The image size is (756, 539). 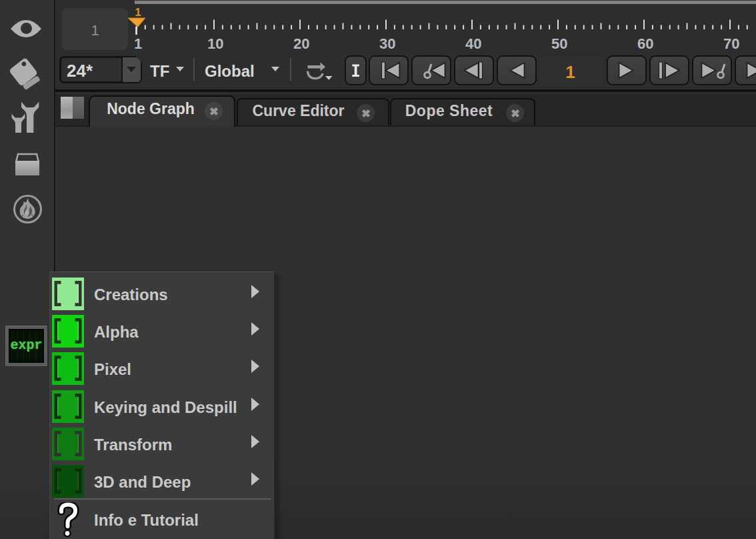 I want to click on svg-text: 50, so click(x=559, y=44).